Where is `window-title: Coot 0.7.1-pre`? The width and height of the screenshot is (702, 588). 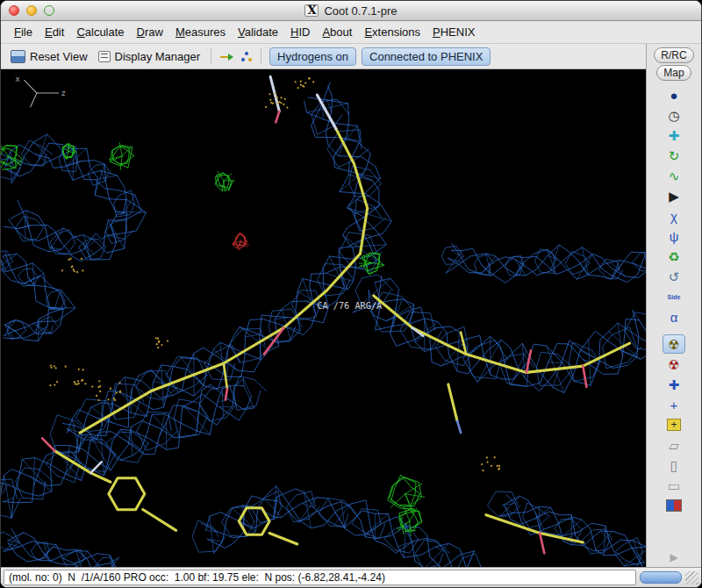 window-title: Coot 0.7.1-pre is located at coordinates (360, 11).